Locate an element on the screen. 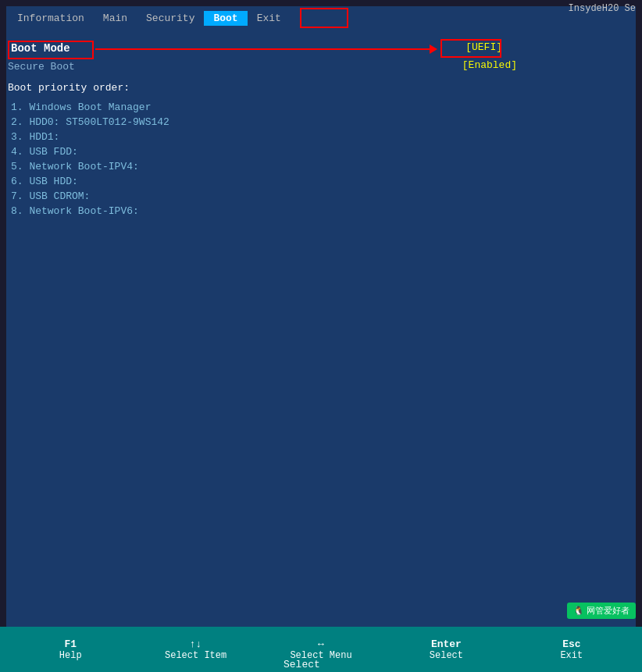 Image resolution: width=642 pixels, height=672 pixels. status-enter-label: Select is located at coordinates (447, 656).